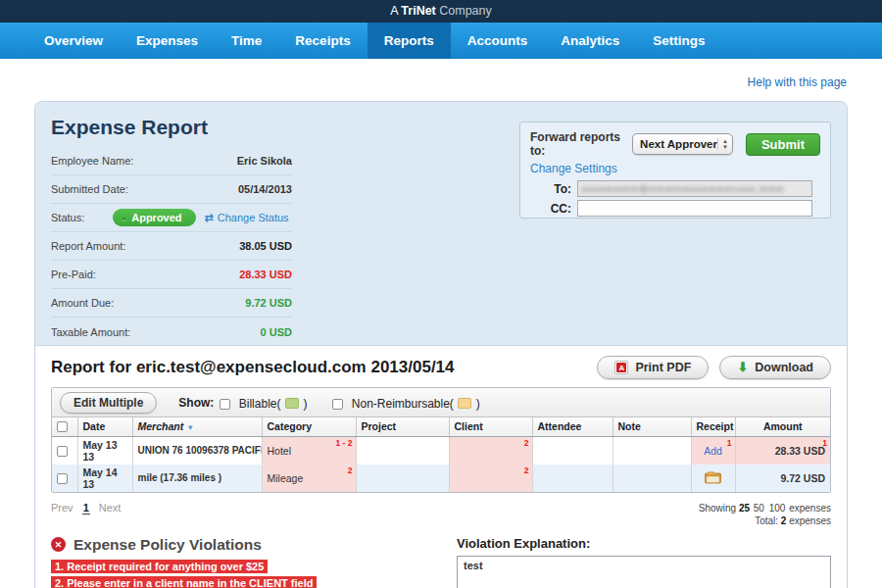  I want to click on select-stepper-icon: ▲▼, so click(725, 144).